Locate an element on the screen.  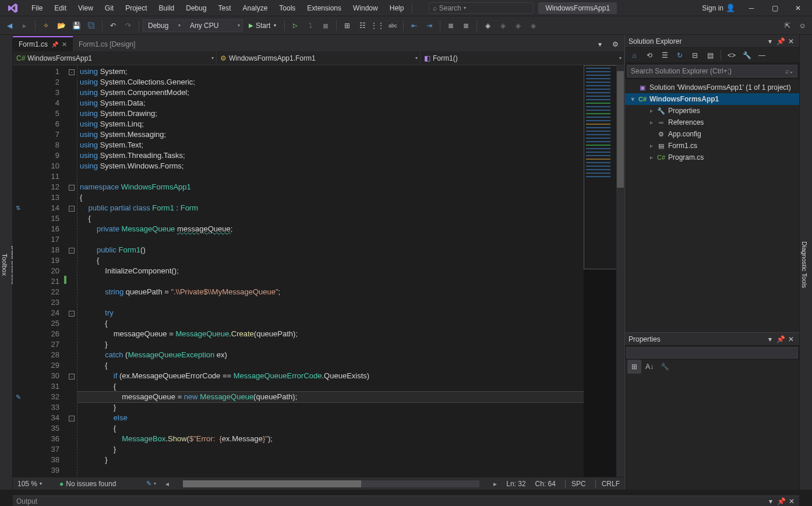
comment-out-button: ≣ is located at coordinates (451, 26).